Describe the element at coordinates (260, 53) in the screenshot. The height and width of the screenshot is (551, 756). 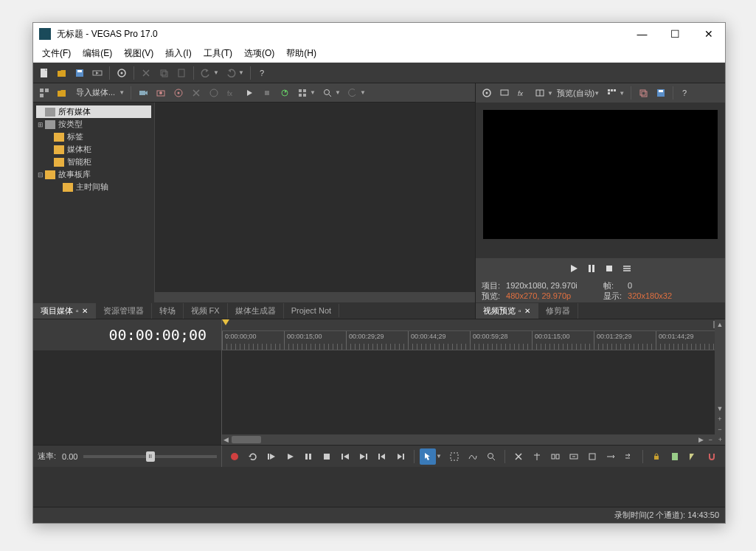
I see `menu-options: 选项(O)` at that location.